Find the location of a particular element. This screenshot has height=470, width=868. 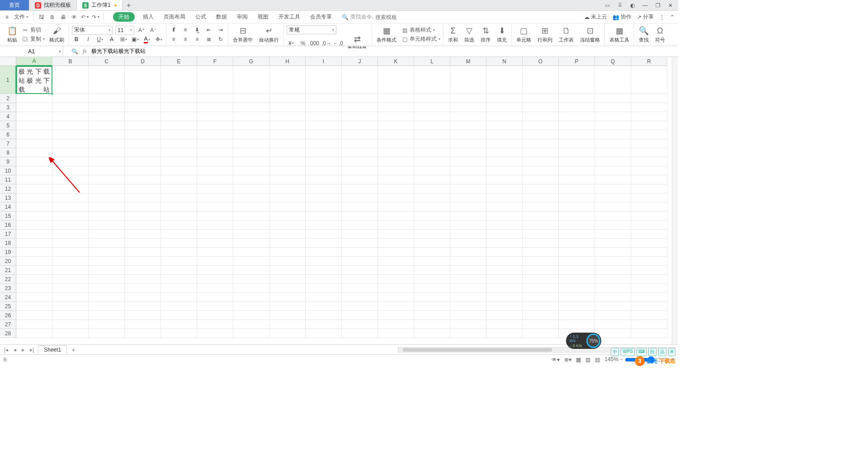

cell-B13 is located at coordinates (71, 198).